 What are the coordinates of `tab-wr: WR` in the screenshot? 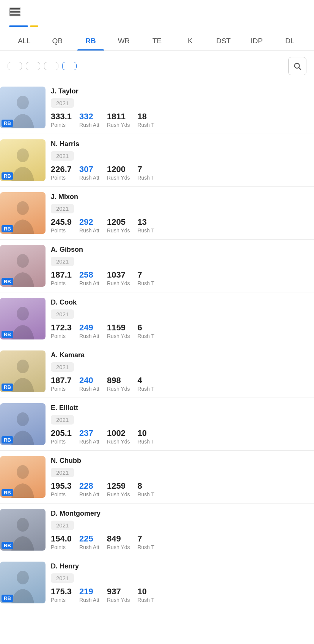 It's located at (124, 42).